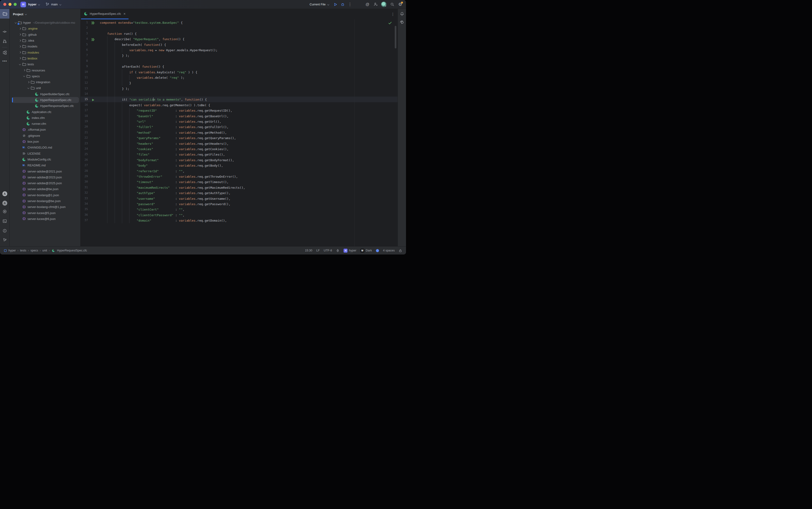 The height and width of the screenshot is (509, 812). Describe the element at coordinates (45, 195) in the screenshot. I see `tree-item-server-boxlang@1.json: {}server-boxlang@1.json` at that location.